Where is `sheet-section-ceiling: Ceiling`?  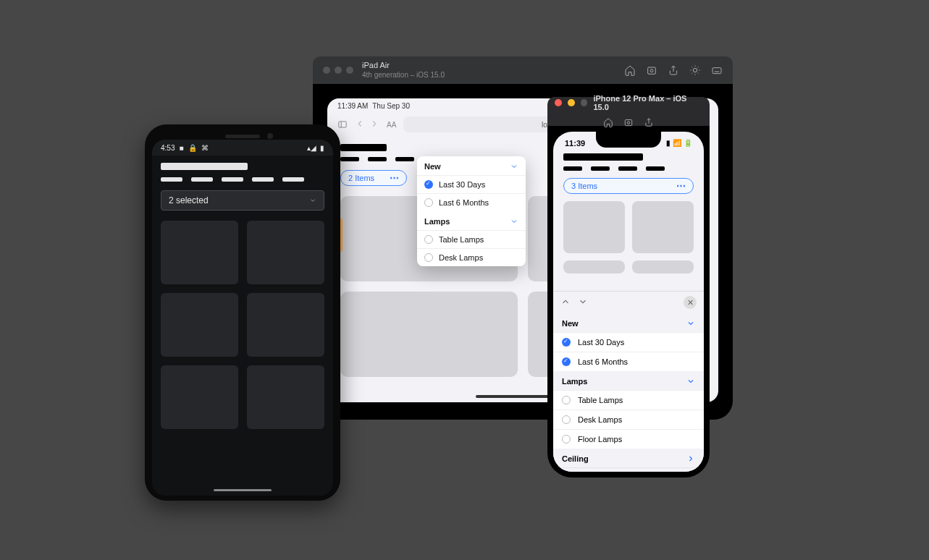
sheet-section-ceiling: Ceiling is located at coordinates (629, 458).